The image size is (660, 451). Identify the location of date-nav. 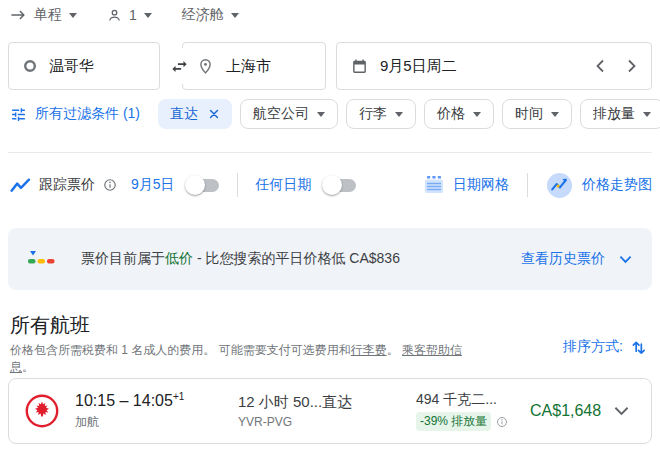
(616, 66).